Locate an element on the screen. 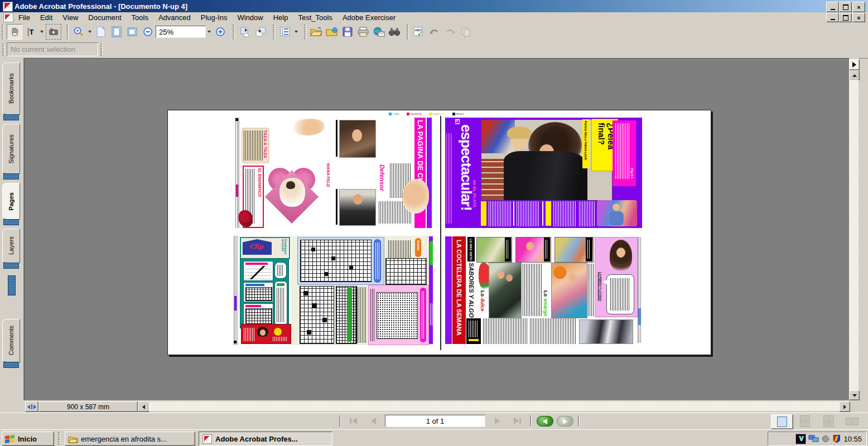 This screenshot has height=446, width=868. tray-clock: 10:55 is located at coordinates (852, 439).